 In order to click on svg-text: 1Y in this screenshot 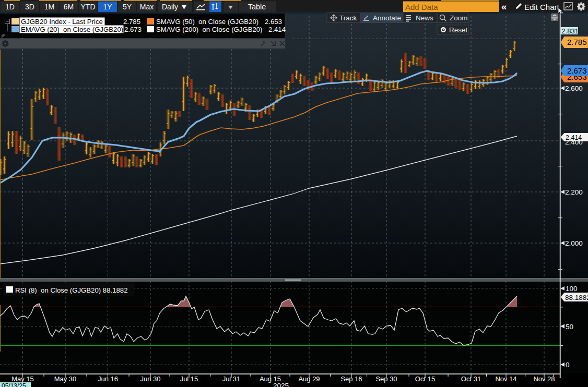, I will do `click(108, 7)`.